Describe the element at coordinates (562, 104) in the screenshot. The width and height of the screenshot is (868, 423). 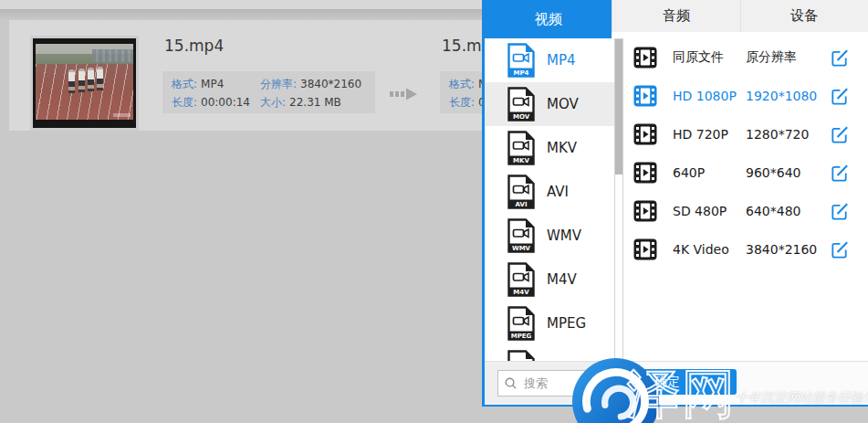
I see `format-option-label: MOV` at that location.